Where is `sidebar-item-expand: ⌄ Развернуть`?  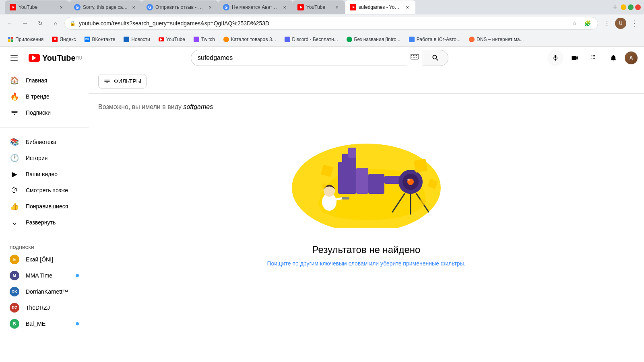
sidebar-item-expand: ⌄ Развернуть is located at coordinates (44, 222).